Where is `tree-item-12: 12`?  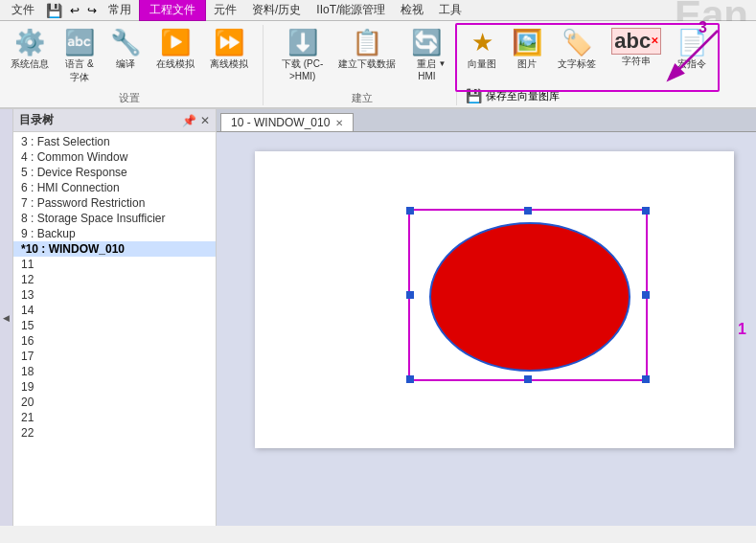 tree-item-12: 12 is located at coordinates (115, 280).